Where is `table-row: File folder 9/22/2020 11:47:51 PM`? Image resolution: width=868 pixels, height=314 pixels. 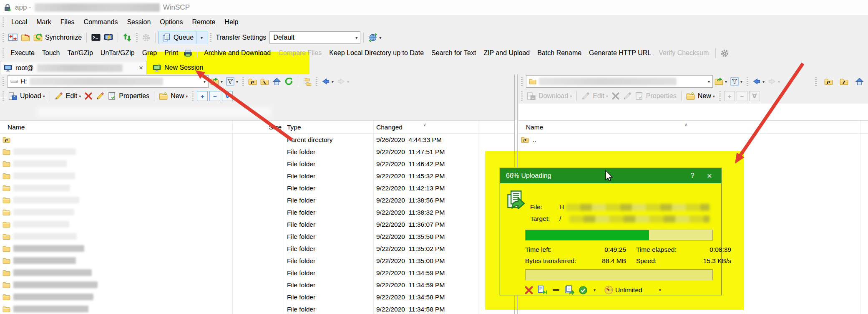
table-row: File folder 9/22/2020 11:47:51 PM is located at coordinates (257, 152).